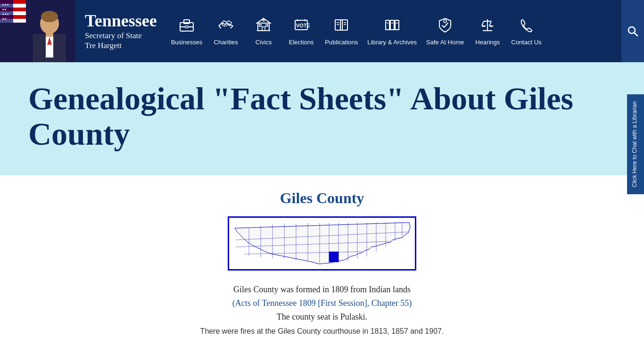 The width and height of the screenshot is (644, 362). I want to click on archive-icon, so click(392, 26).